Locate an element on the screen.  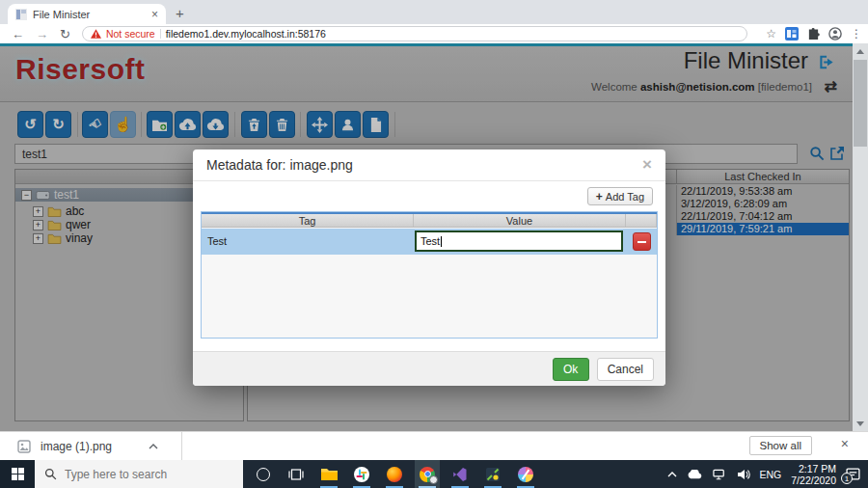
tab-favicon-icon is located at coordinates (21, 14).